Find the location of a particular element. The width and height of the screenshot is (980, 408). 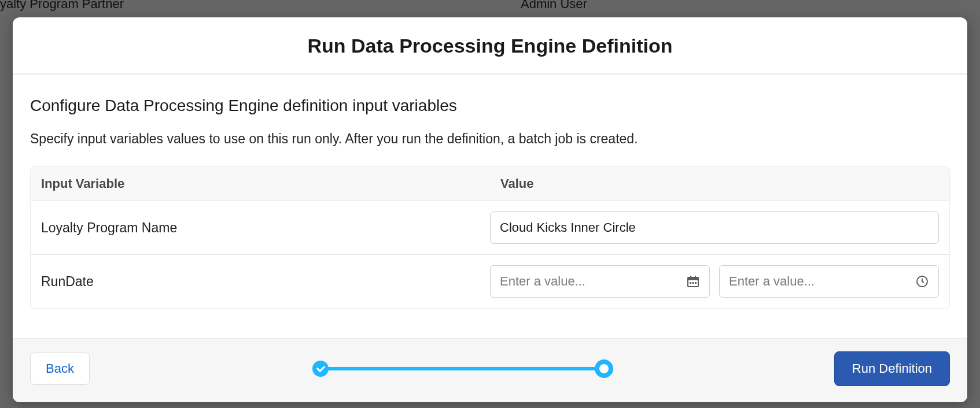

variable-label-loyalty-program: Loyalty Program Name is located at coordinates (266, 228).